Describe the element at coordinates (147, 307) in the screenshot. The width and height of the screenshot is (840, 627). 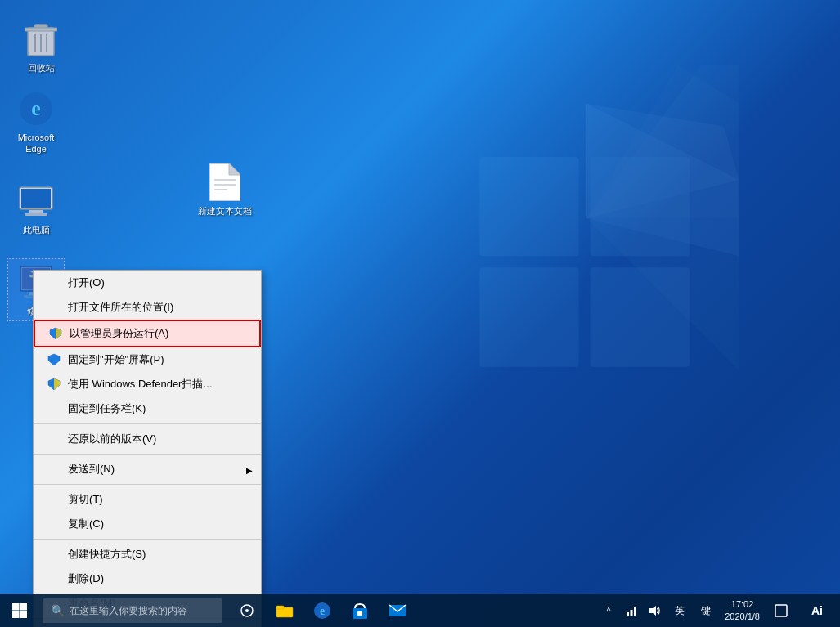
I see `menu-item-open-location: 打开文件所在的位置(I)` at that location.